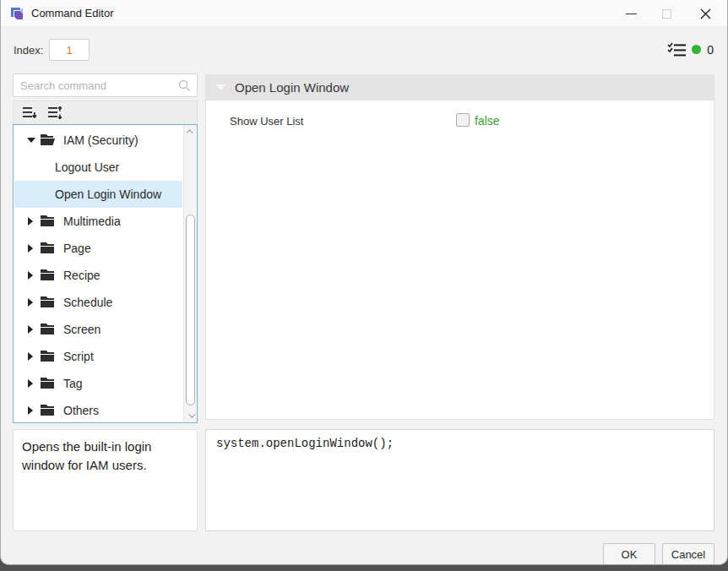  I want to click on tree-item-label: Others, so click(81, 411).